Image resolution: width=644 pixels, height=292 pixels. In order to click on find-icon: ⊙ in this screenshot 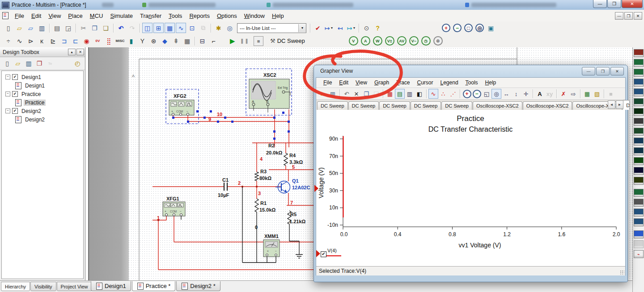, I will do `click(367, 28)`.